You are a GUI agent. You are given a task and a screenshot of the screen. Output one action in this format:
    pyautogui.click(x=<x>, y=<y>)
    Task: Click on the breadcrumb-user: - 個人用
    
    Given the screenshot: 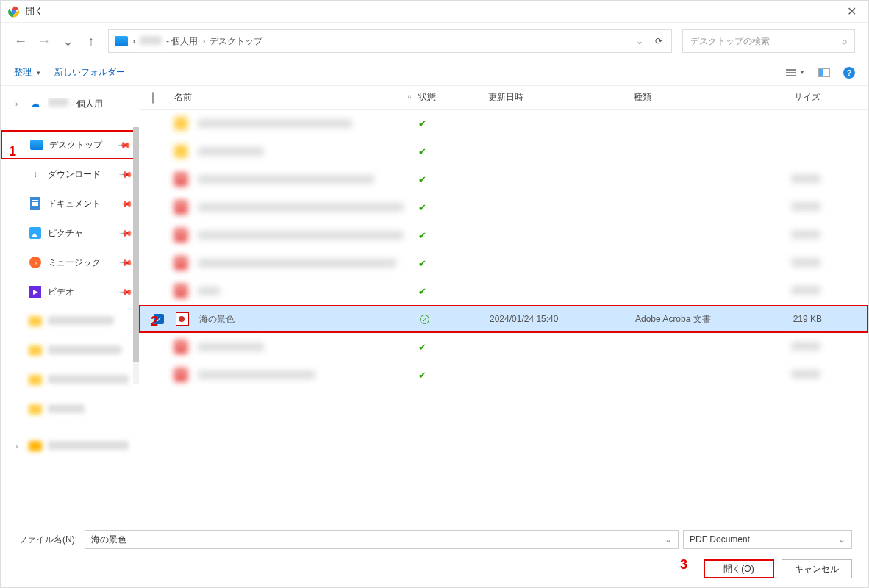 What is the action you would take?
    pyautogui.click(x=182, y=41)
    